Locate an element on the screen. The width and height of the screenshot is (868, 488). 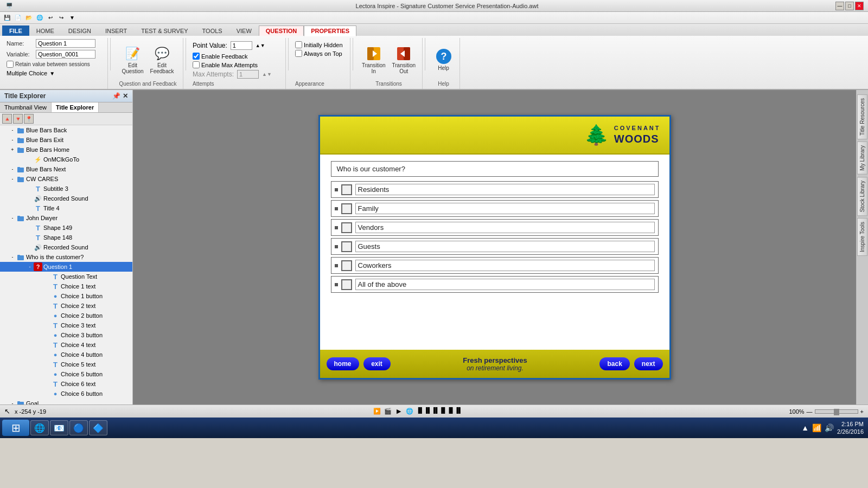
help-button: ? Help is located at coordinates (444, 60).